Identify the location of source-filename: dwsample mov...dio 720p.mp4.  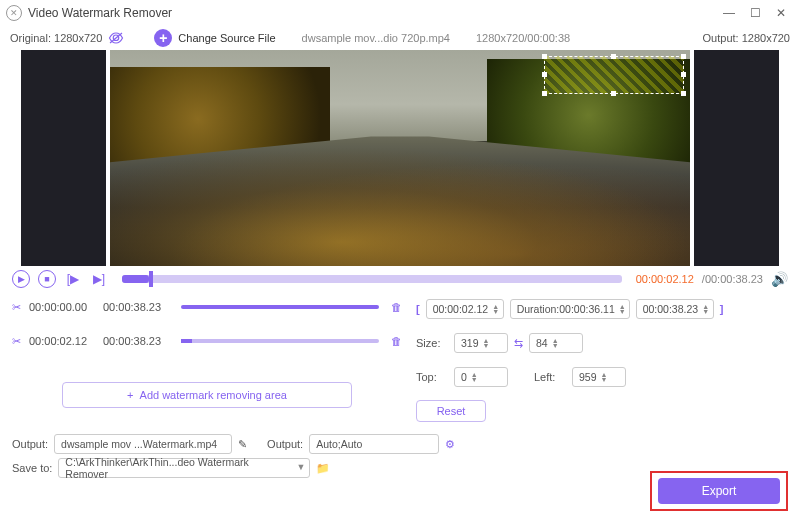
(376, 38).